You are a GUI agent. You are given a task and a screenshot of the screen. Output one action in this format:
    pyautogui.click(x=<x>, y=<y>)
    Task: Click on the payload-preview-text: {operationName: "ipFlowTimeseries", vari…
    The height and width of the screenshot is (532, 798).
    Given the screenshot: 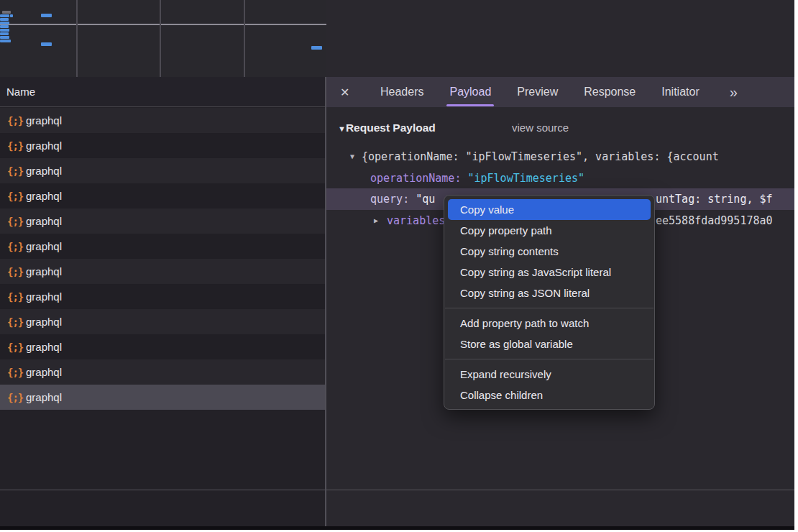 What is the action you would take?
    pyautogui.click(x=541, y=157)
    